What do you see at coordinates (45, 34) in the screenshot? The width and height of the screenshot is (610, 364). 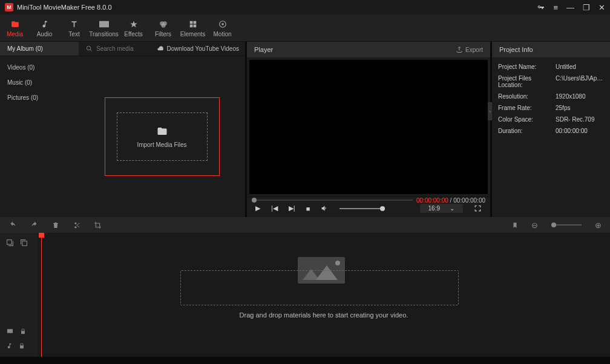 I see `nav-label: Audio` at bounding box center [45, 34].